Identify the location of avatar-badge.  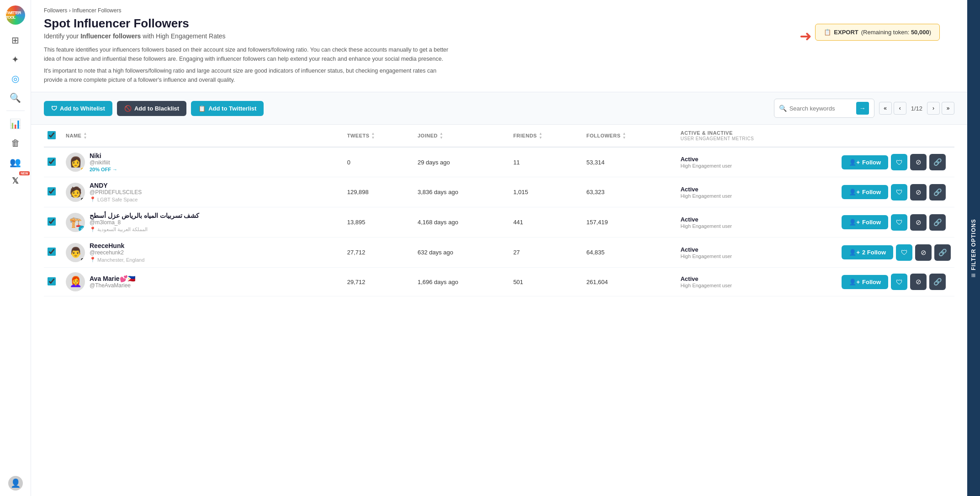
(83, 260).